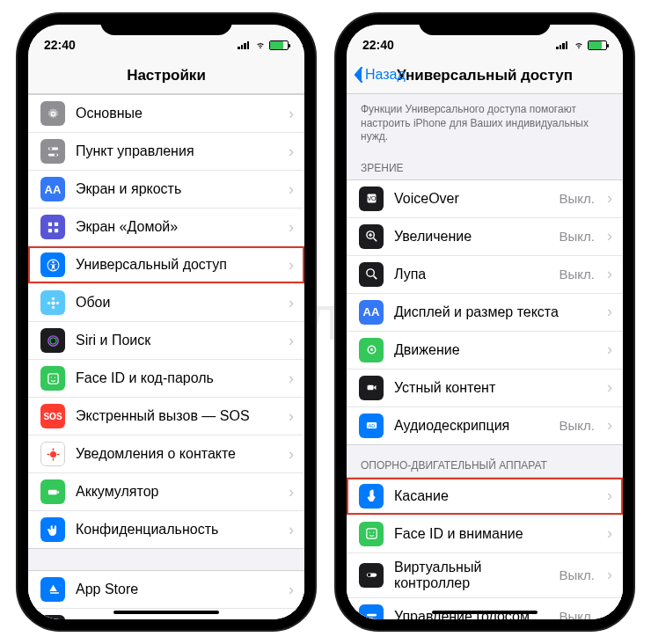 Image resolution: width=651 pixels, height=644 pixels. I want to click on section-note: Функции Универсального доступа помогают …, so click(485, 121).